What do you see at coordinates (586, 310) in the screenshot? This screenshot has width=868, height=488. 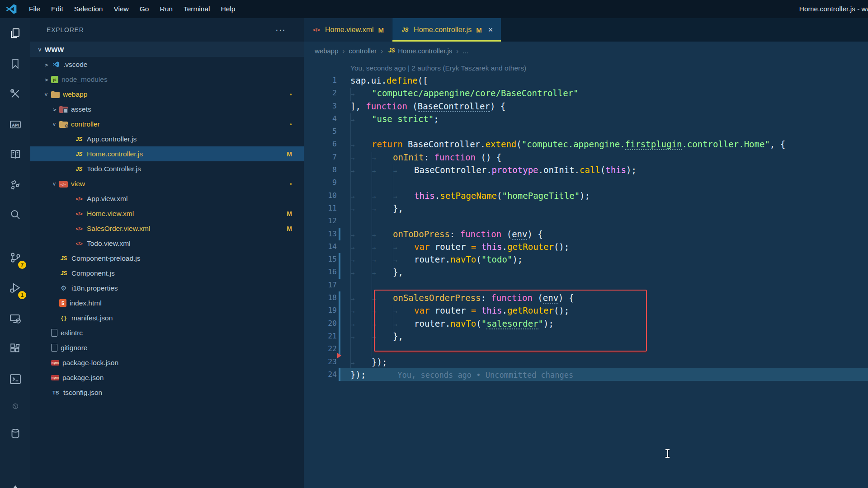 I see `code-line-19: 19→→→var router = this.getRouter();` at bounding box center [586, 310].